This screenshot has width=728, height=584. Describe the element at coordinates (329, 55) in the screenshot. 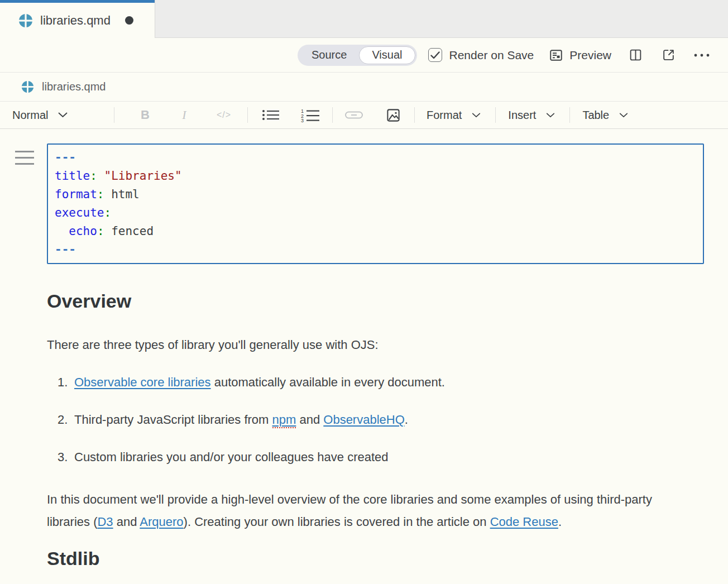

I see `source-mode-button: Source` at that location.